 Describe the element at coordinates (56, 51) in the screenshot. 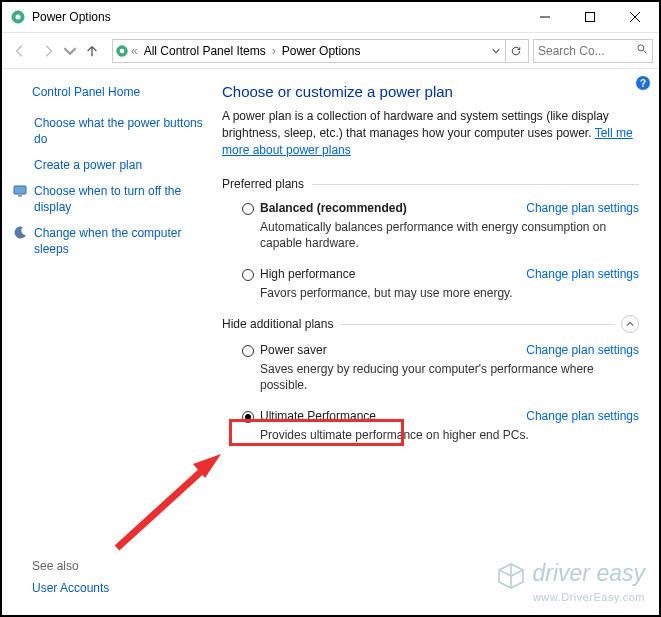

I see `nav-arrows` at that location.